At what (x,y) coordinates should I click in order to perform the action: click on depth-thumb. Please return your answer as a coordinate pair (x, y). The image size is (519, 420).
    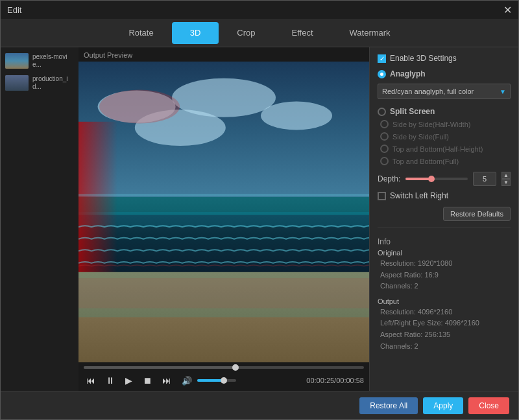
    Looking at the image, I should click on (431, 179).